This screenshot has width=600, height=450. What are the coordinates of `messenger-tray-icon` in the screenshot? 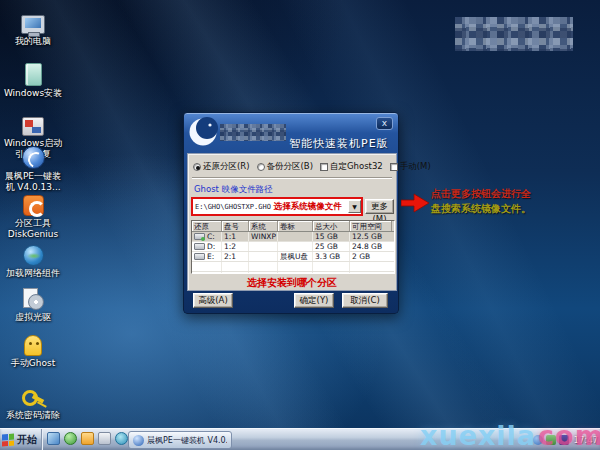 It's located at (564, 440).